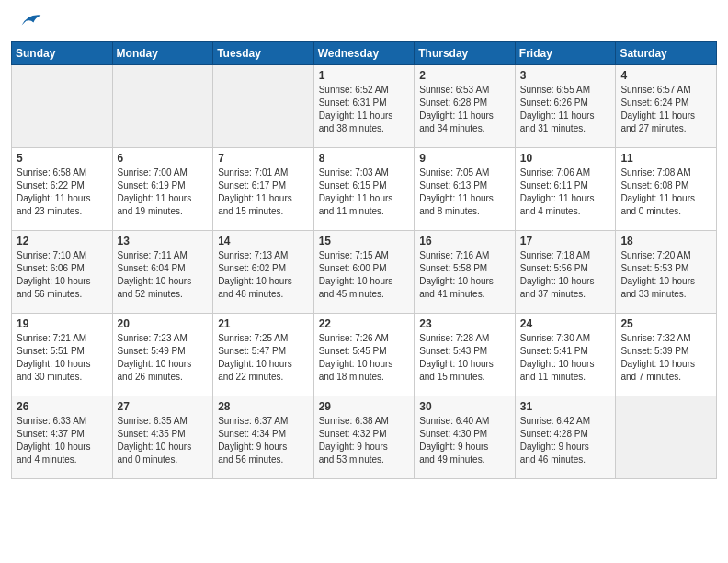 The width and height of the screenshot is (728, 563). I want to click on day-cell: 31Sunrise: 6:42 AM Sunset: 4:28 PM Dayli…, so click(565, 437).